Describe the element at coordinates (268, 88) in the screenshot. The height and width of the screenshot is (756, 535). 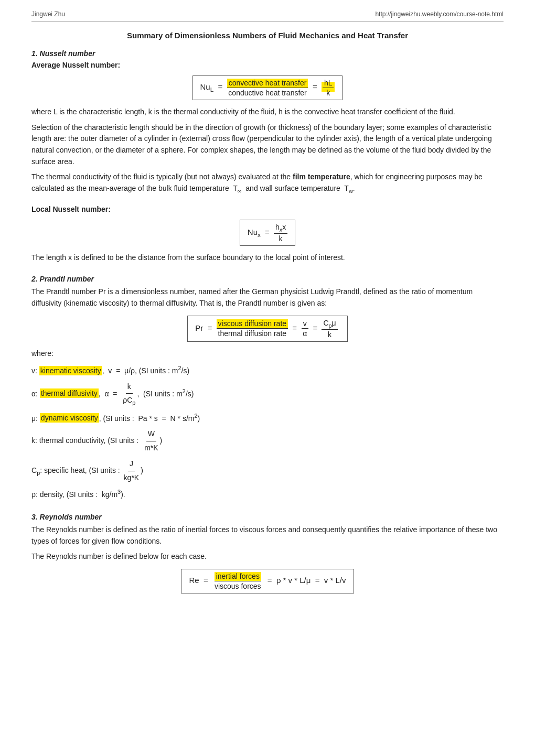
I see `nusselt-avg-formula: NuL = convective heat transfer conductiv…` at that location.